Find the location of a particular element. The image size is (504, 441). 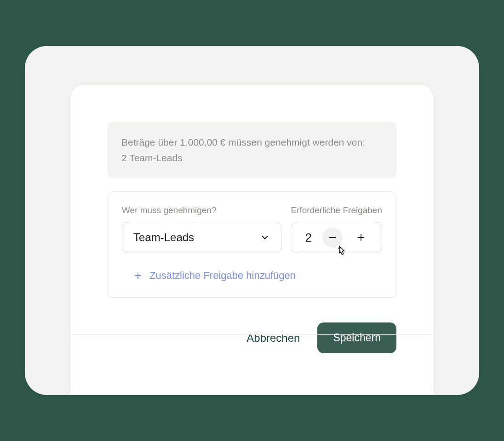

count-label: Erforderliche Freigaben is located at coordinates (337, 210).